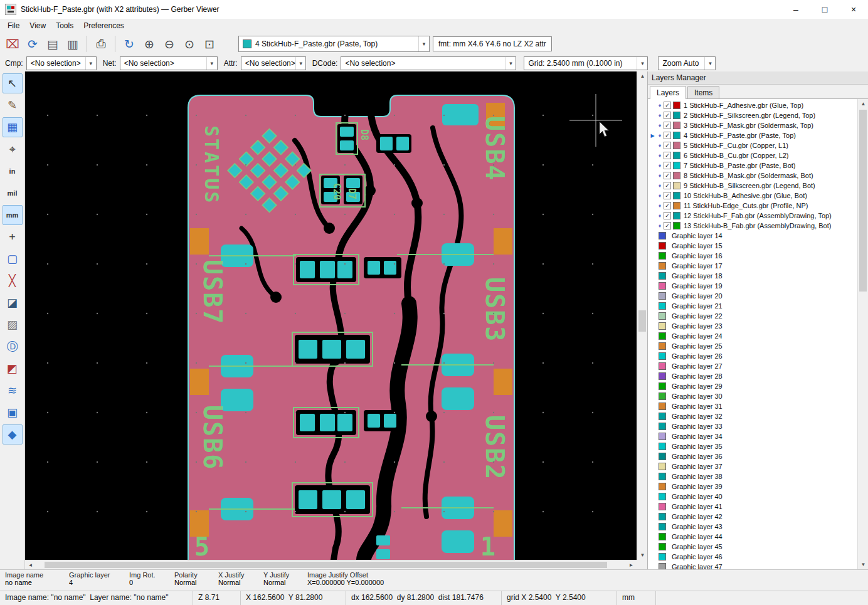 The image size is (868, 605). I want to click on close-button: ×, so click(854, 9).